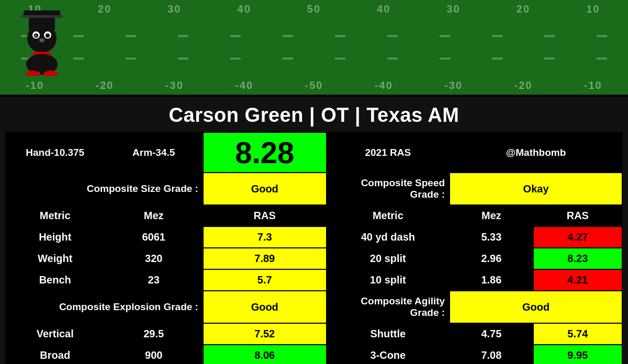  Describe the element at coordinates (412, 115) in the screenshot. I see `player-school: Texas AM` at that location.